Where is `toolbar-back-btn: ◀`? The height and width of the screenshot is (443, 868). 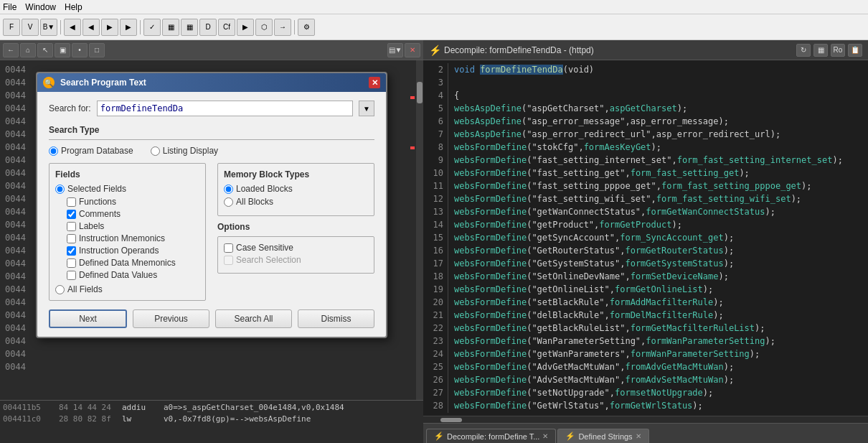 toolbar-back-btn: ◀ is located at coordinates (72, 27).